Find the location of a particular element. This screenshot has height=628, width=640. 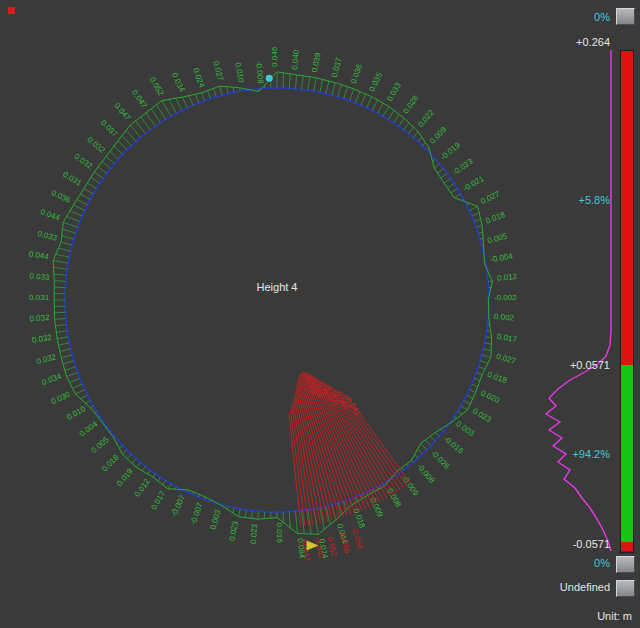

scale-green-zone is located at coordinates (627, 454).